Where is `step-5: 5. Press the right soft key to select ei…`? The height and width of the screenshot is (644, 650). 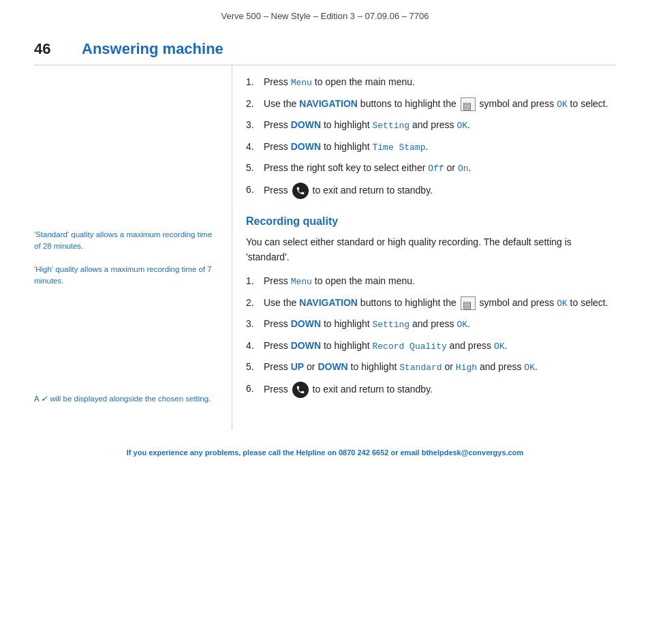 step-5: 5. Press the right soft key to select ei… is located at coordinates (431, 168).